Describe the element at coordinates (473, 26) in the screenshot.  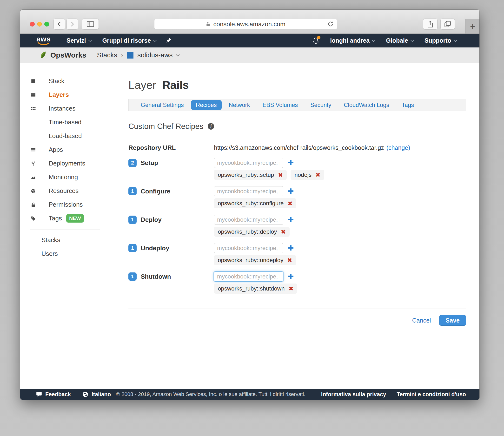
I see `new-tab-button: +` at that location.